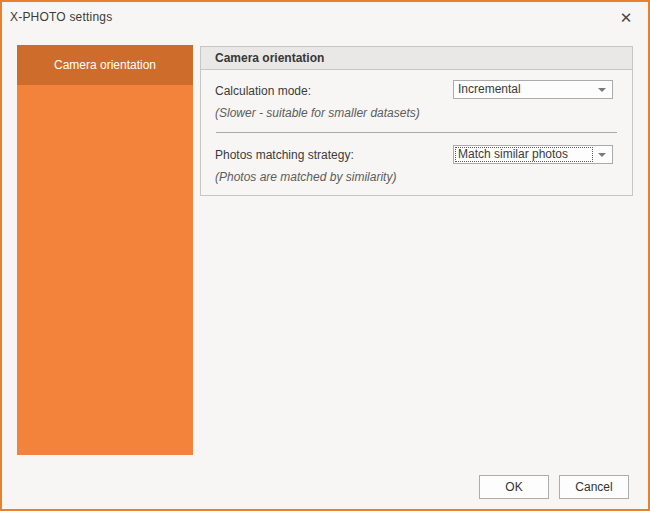  I want to click on dialog-title: X-PHOTO settings, so click(61, 17).